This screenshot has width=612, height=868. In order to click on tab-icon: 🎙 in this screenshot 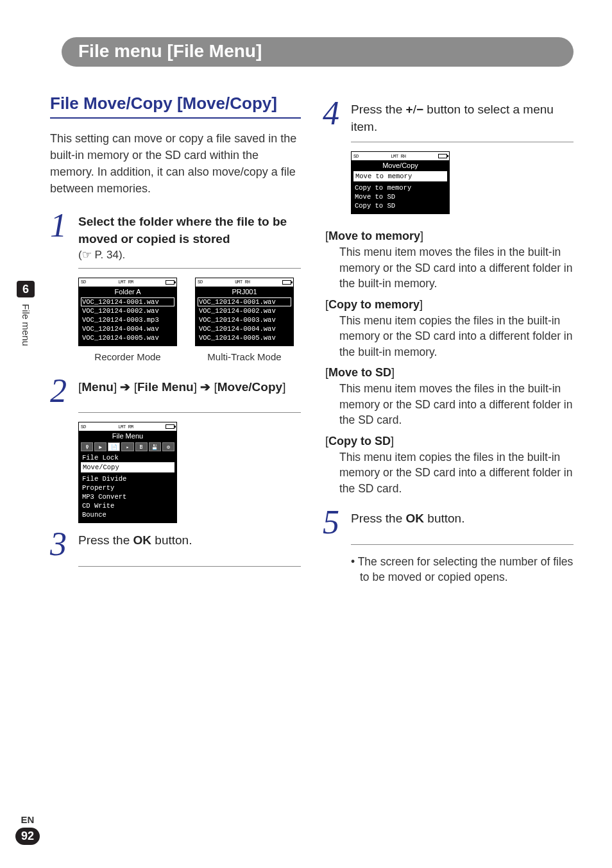, I will do `click(87, 447)`.